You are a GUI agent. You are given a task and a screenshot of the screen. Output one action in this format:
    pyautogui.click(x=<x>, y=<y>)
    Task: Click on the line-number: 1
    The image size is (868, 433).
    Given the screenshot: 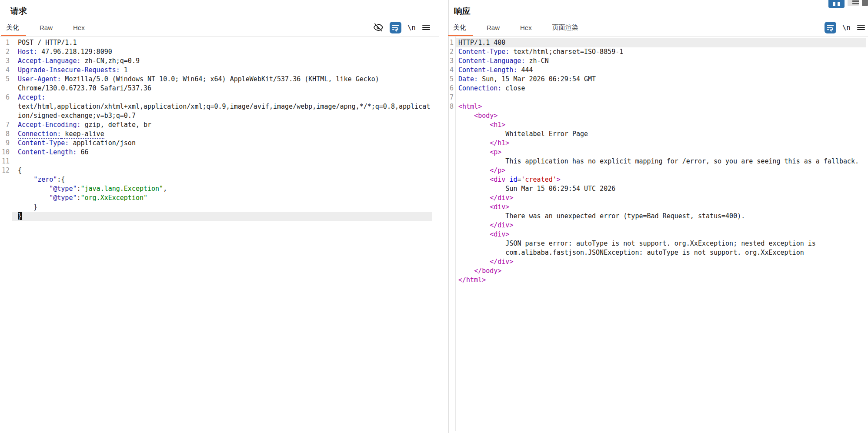 What is the action you would take?
    pyautogui.click(x=452, y=43)
    